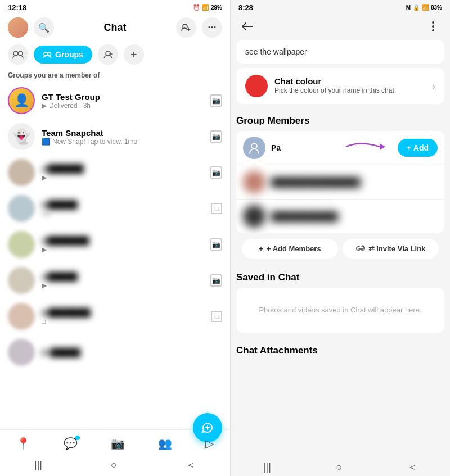 The image size is (450, 476). I want to click on filter-tabs: Groups +, so click(115, 56).